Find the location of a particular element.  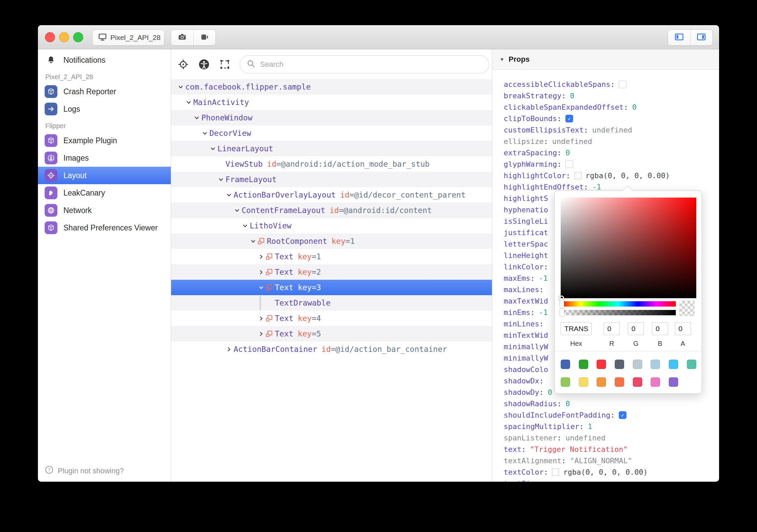

toggle-left-panel-button is located at coordinates (679, 38).